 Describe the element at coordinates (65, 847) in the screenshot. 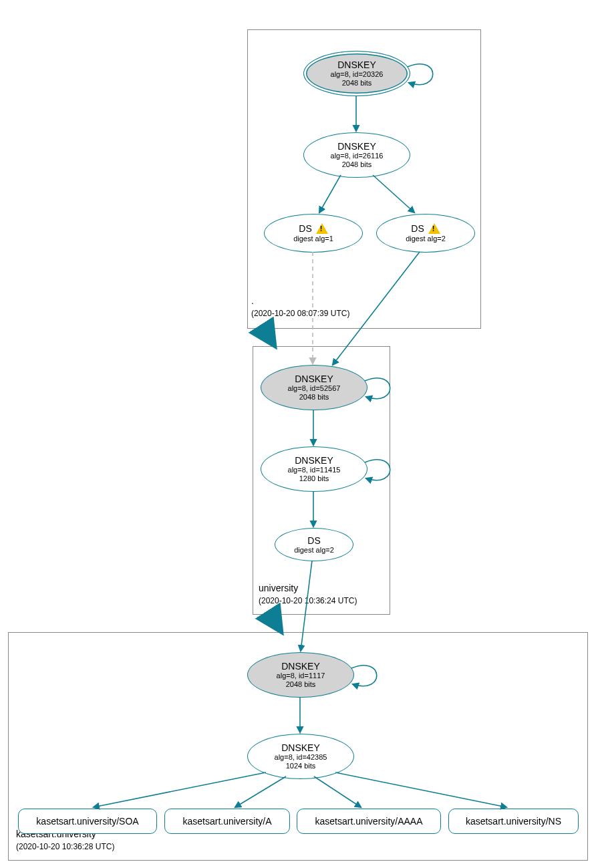

I see `zone-kasetsart-timestamp: (2020-10-20 10:36:28 UTC)` at that location.